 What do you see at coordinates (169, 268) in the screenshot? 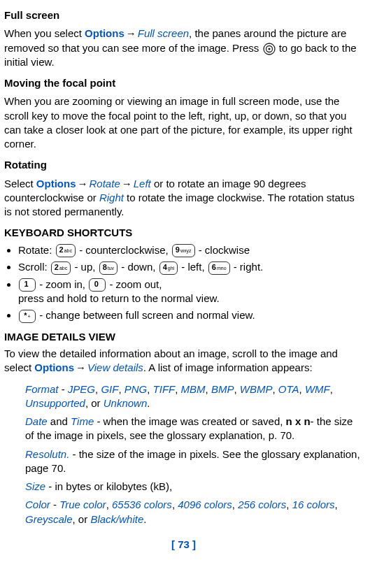
I see `key-4-icon: 4ghi` at bounding box center [169, 268].